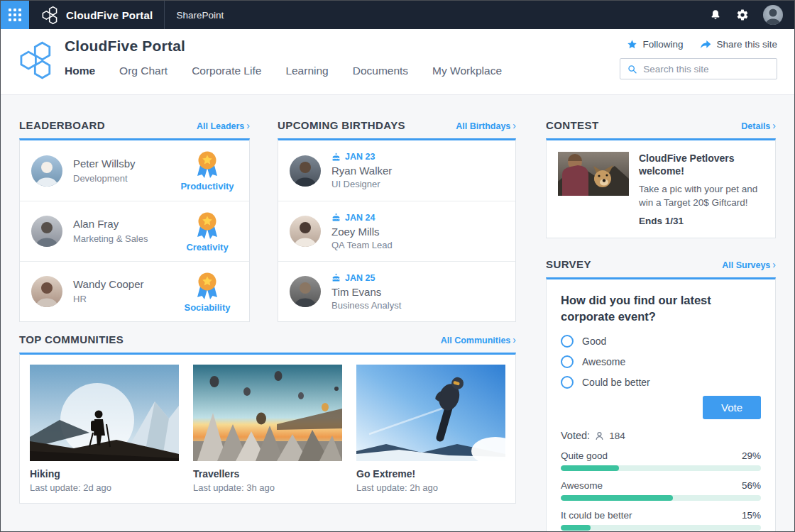 This screenshot has width=795, height=532. Describe the element at coordinates (97, 15) in the screenshot. I see `suite-brand: CloudFive Portal` at that location.